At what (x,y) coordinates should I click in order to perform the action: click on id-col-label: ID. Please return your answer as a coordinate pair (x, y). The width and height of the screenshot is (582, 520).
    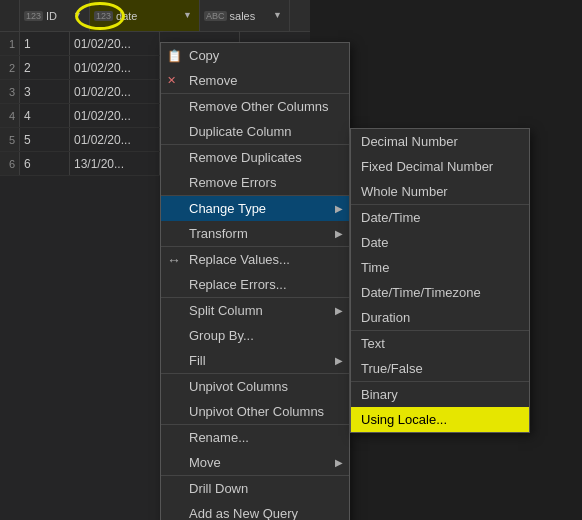
    Looking at the image, I should click on (52, 16).